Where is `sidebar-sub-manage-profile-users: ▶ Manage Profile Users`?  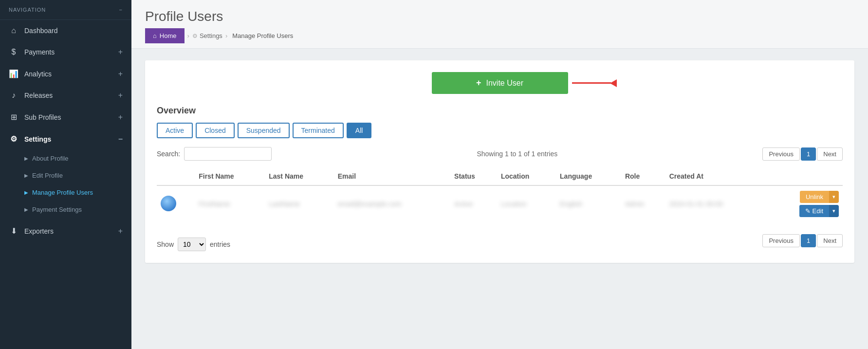 sidebar-sub-manage-profile-users: ▶ Manage Profile Users is located at coordinates (66, 193).